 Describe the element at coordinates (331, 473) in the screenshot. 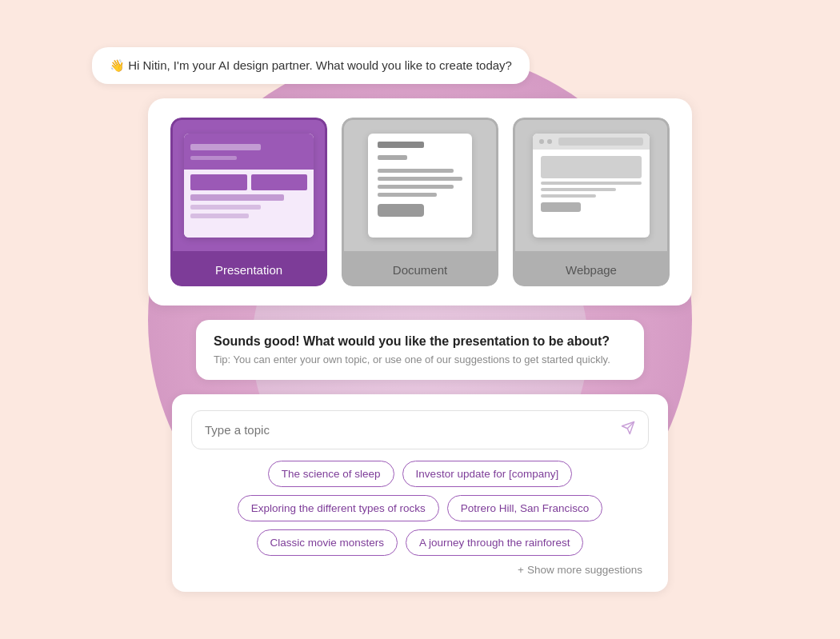

I see `suggestion-sleep: The science of sleep` at that location.